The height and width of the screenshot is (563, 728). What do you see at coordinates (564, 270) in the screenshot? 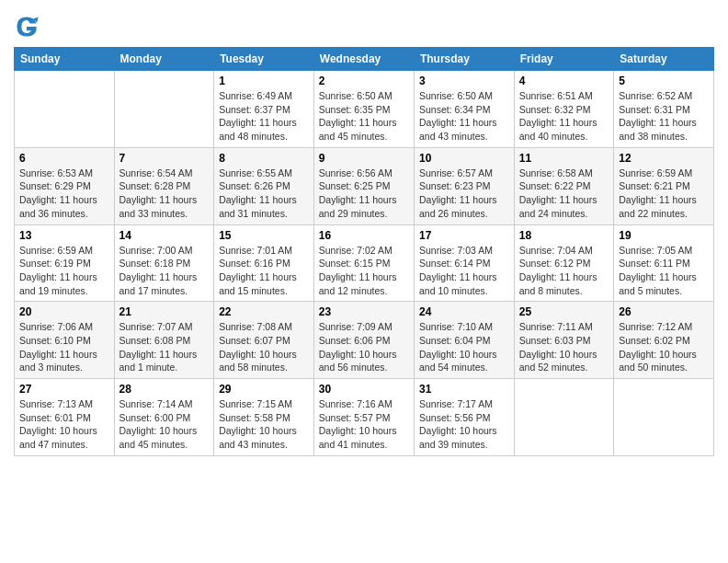
I see `day-info: Sunrise: 7:04 AMSunset: 6:12 PMDaylight:…` at bounding box center [564, 270].